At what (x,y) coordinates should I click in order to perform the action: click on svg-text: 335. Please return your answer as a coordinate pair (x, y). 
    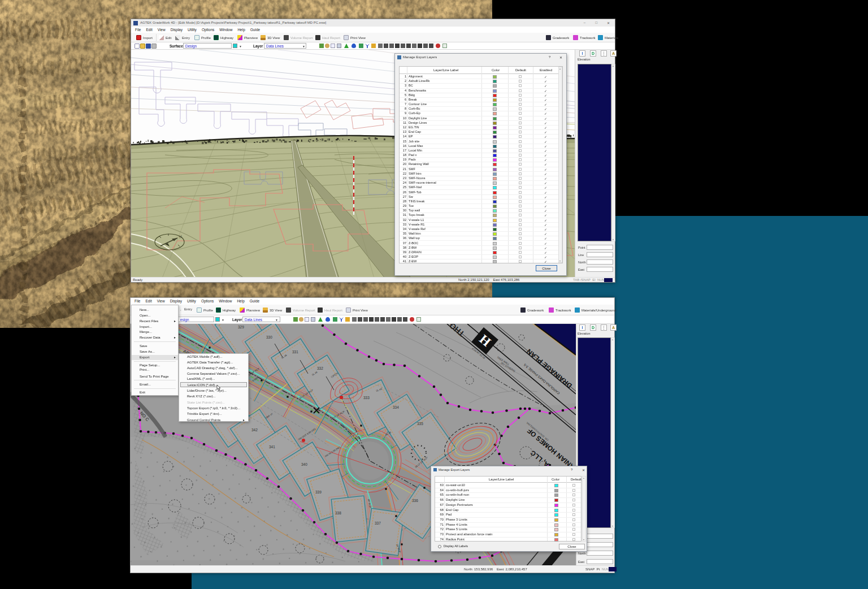
    Looking at the image, I should click on (420, 424).